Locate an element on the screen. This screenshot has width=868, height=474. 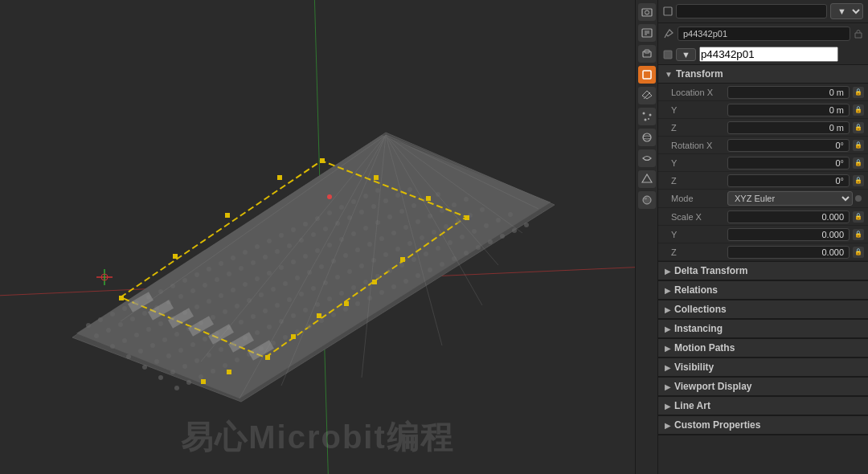
mode-row: Mode XYZ Euler is located at coordinates (764, 199).